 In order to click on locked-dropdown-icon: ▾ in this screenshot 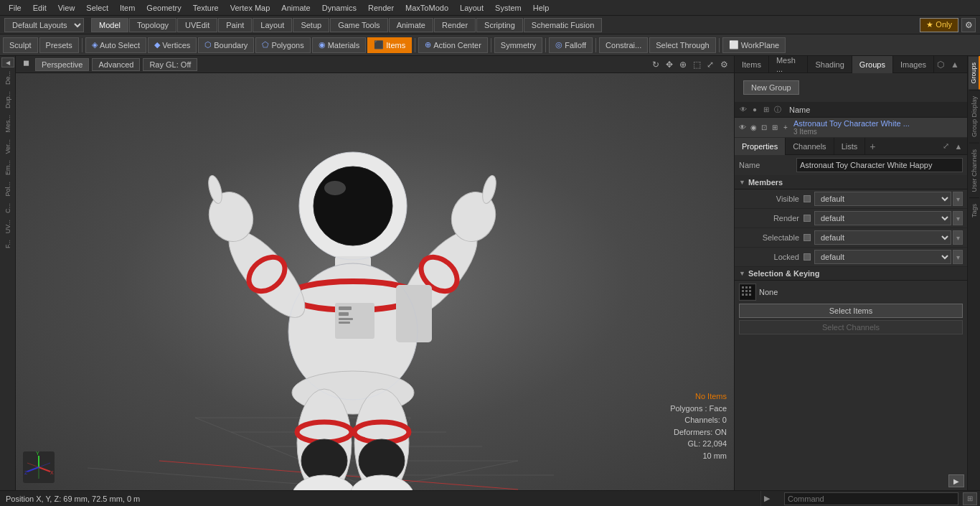, I will do `click(958, 257)`.